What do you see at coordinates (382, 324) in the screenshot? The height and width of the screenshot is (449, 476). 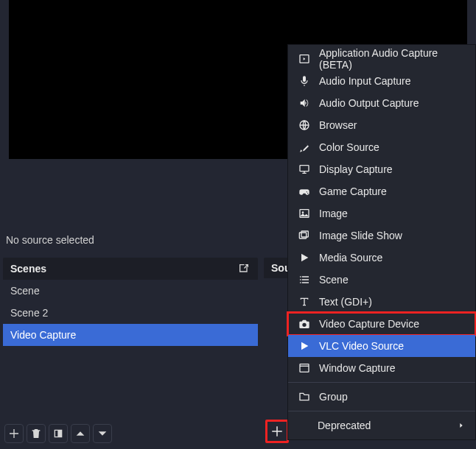 I see `menu-item: Video Capture Device` at bounding box center [382, 324].